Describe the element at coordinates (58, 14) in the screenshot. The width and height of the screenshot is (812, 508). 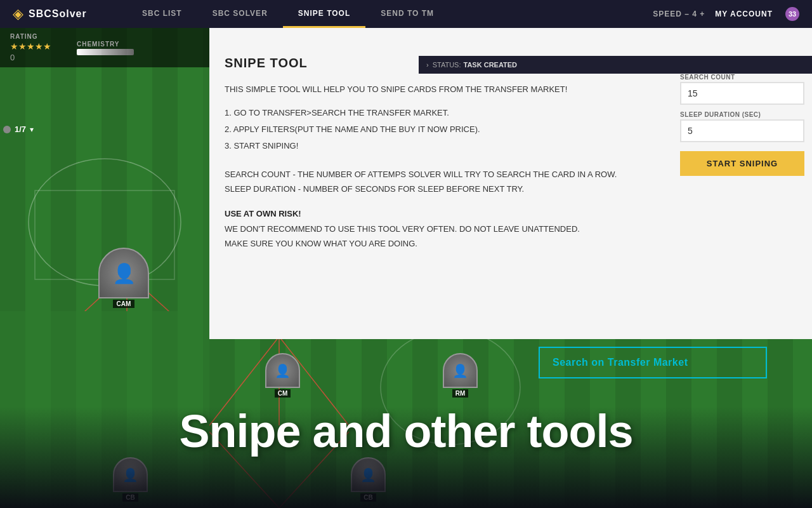
I see `logo-text: SBCSolver` at that location.